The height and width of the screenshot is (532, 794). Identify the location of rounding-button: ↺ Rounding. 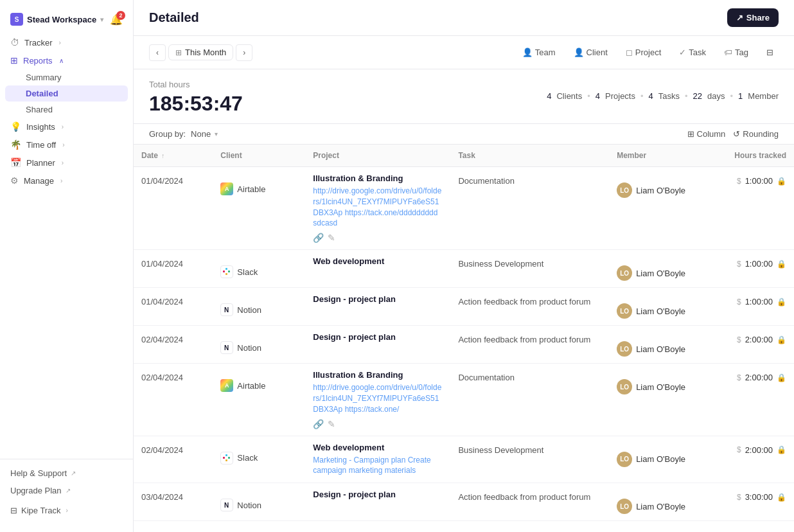
(755, 134).